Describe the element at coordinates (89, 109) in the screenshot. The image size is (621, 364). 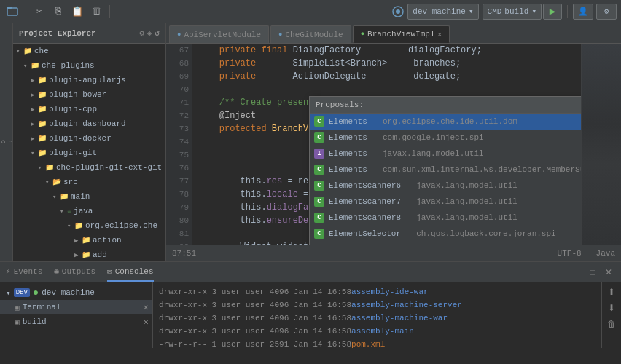
I see `tree-item-plugin-cpp: ▶ 📁 plugin-cpp` at that location.